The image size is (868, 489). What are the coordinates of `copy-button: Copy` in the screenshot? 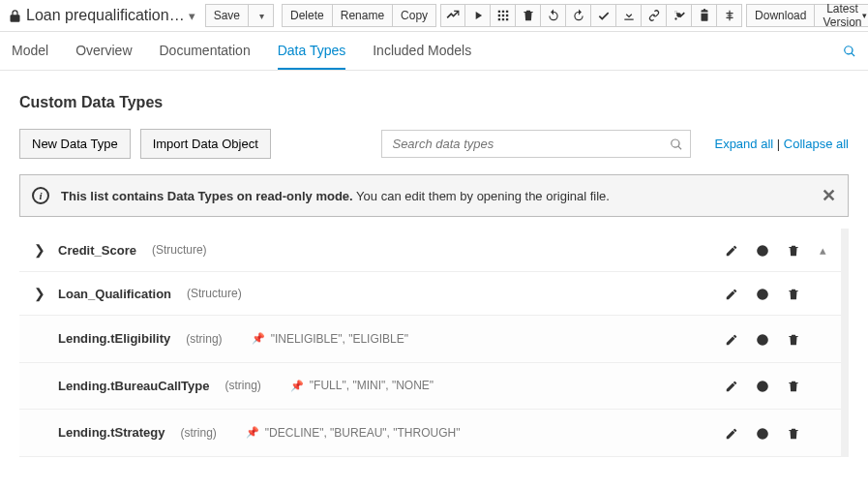 It's located at (414, 15).